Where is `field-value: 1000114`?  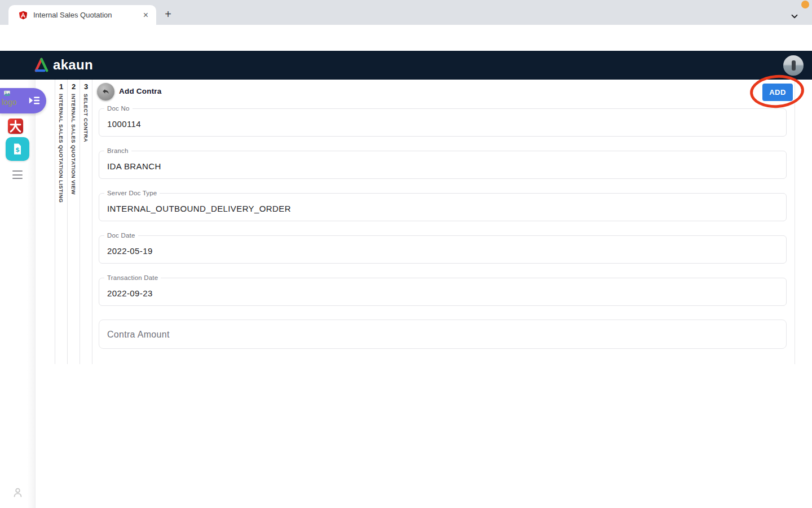
field-value: 1000114 is located at coordinates (124, 124).